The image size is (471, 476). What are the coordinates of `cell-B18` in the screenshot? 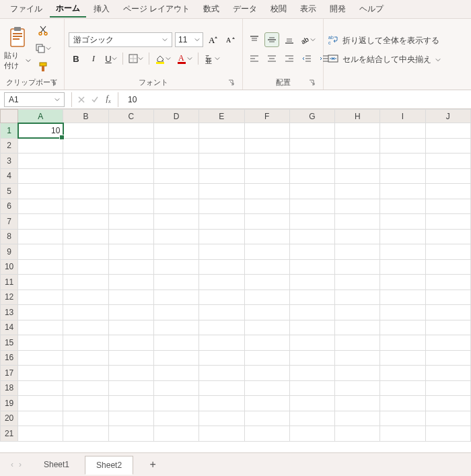 It's located at (86, 388).